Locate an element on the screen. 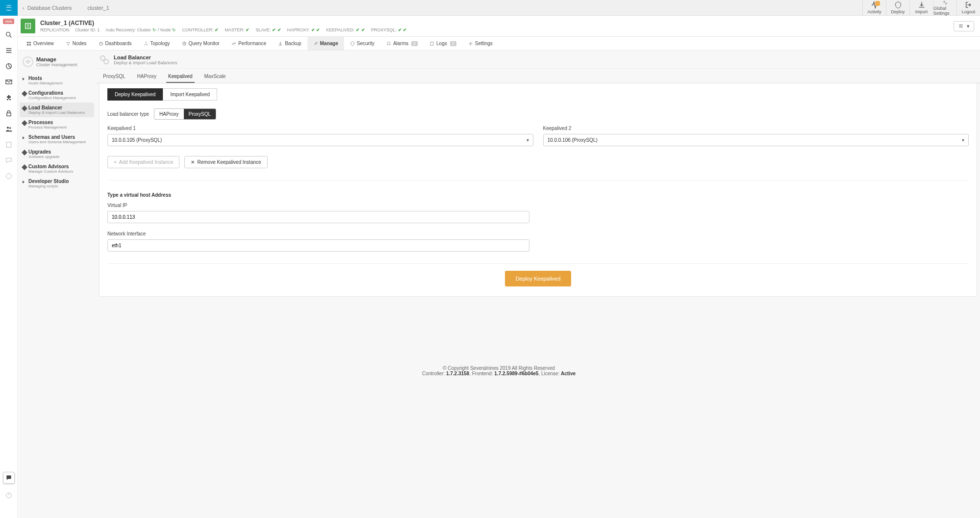 The image size is (980, 518). lb-type-selector: HAProxy ProxySQL is located at coordinates (185, 114).